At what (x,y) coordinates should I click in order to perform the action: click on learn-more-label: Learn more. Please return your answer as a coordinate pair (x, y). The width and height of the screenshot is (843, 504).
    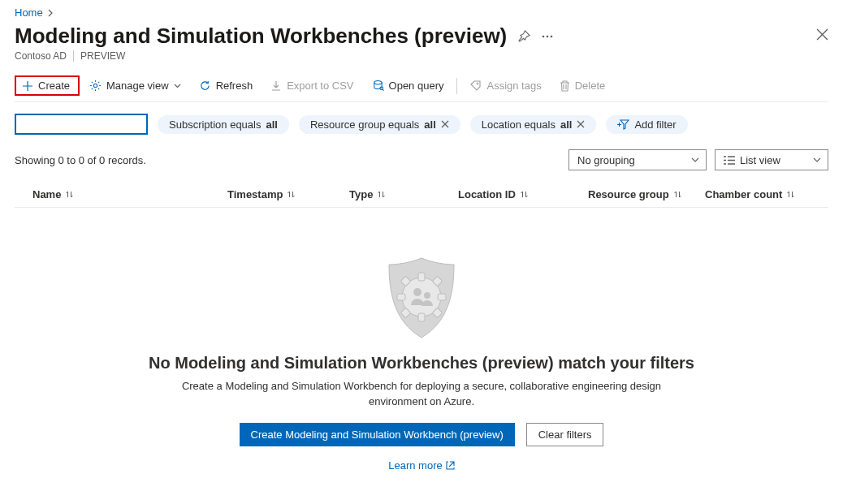
    Looking at the image, I should click on (415, 466).